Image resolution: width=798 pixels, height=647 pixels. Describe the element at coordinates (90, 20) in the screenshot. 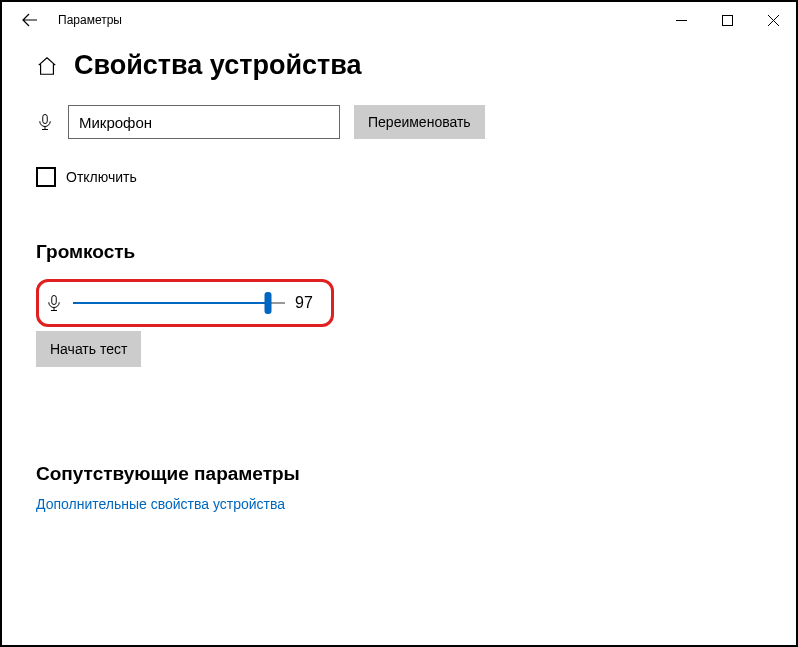

I see `app-title: Параметры` at that location.